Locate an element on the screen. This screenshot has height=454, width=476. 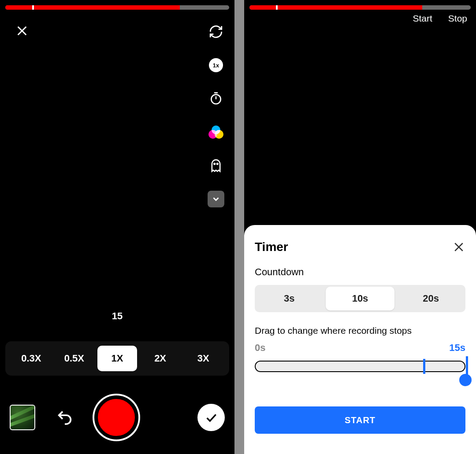
slider-stop-handle is located at coordinates (467, 366).